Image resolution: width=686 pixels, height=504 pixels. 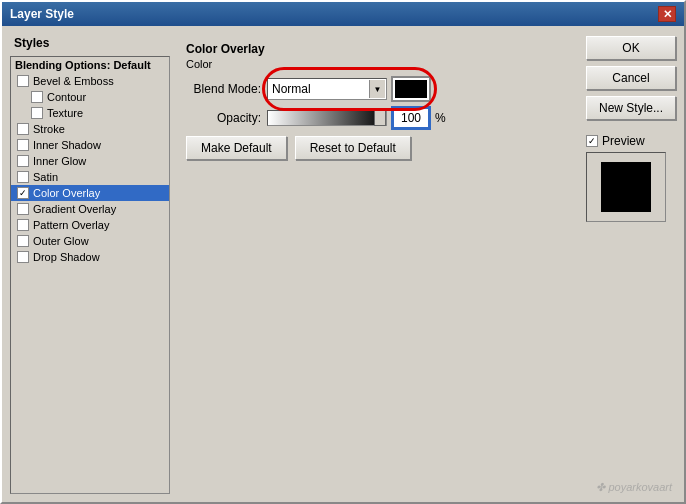 I want to click on blend-mode-select: Normal Dissolve Multiply Screen Overlay, so click(x=327, y=89).